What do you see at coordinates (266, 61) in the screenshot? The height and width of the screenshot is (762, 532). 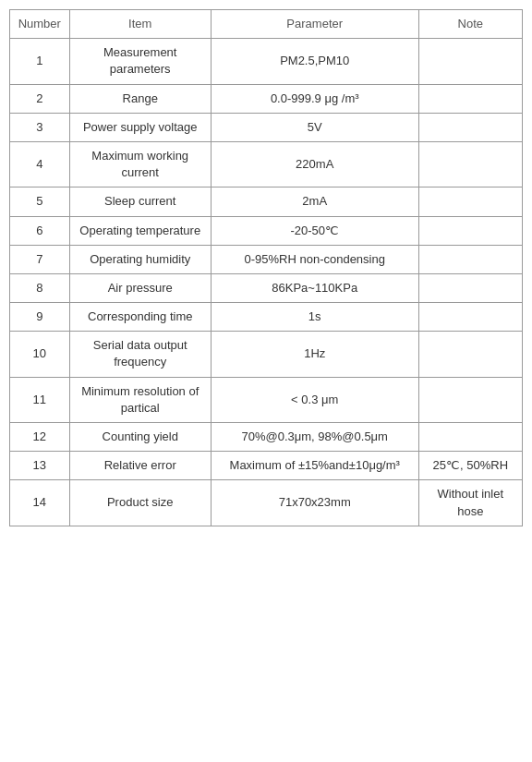 I see `table-row: 1Measurement parametersPM2.5,PM10` at bounding box center [266, 61].